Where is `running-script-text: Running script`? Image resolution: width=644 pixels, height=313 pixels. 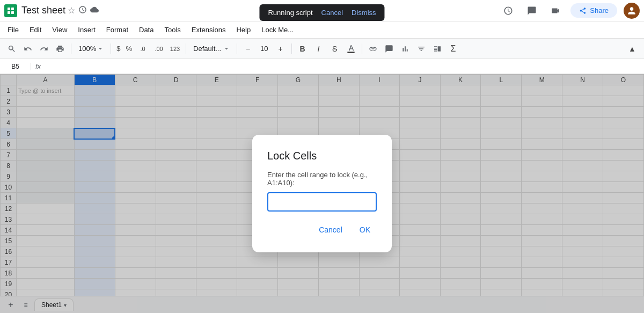
running-script-text: Running script is located at coordinates (290, 13).